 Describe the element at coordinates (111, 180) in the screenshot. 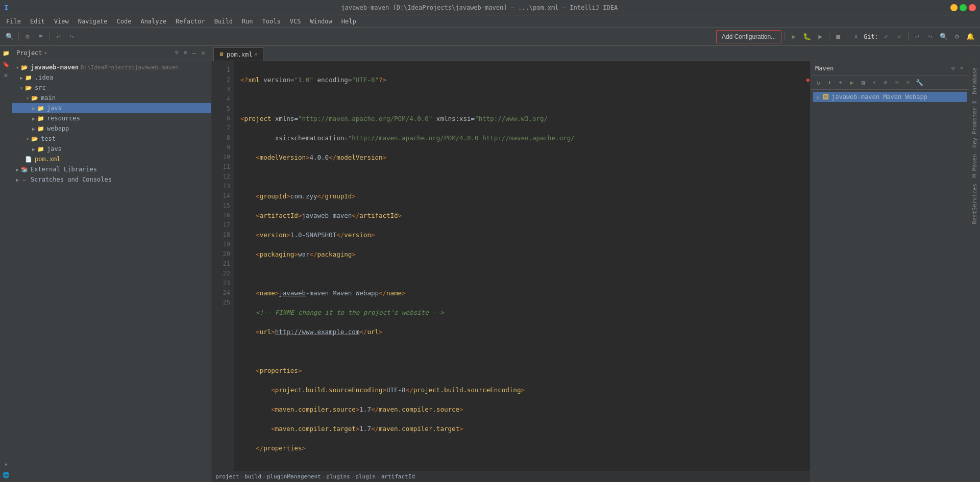

I see `tree-item-scratches: ▶ ✏ Scratches and Consoles` at that location.